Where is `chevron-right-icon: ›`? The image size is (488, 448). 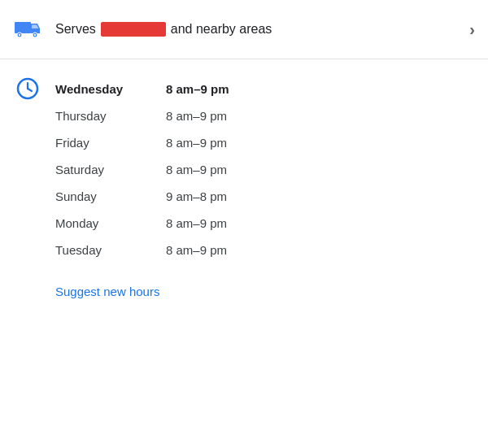
chevron-right-icon: › is located at coordinates (472, 29).